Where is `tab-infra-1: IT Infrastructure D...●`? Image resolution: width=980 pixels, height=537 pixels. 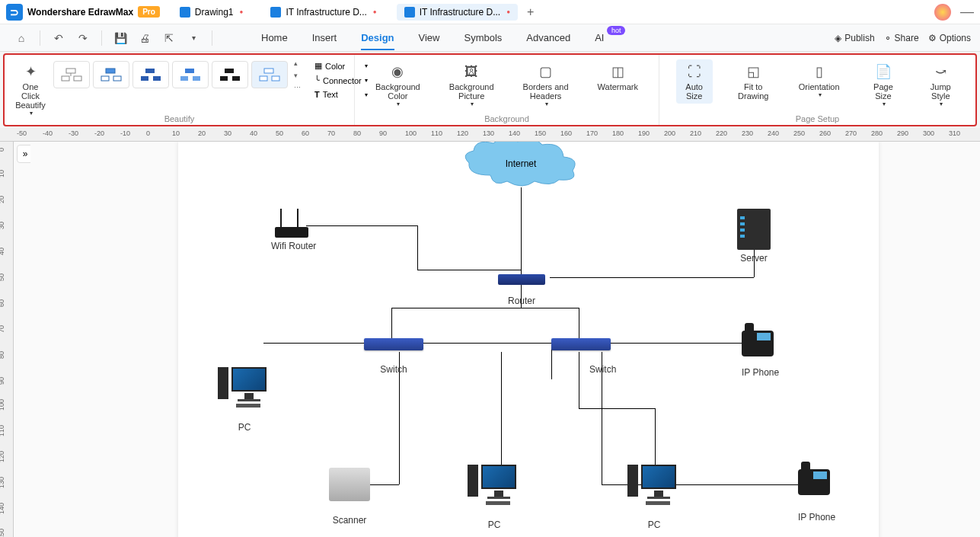 tab-infra-1: IT Infrastructure D...● is located at coordinates (323, 12).